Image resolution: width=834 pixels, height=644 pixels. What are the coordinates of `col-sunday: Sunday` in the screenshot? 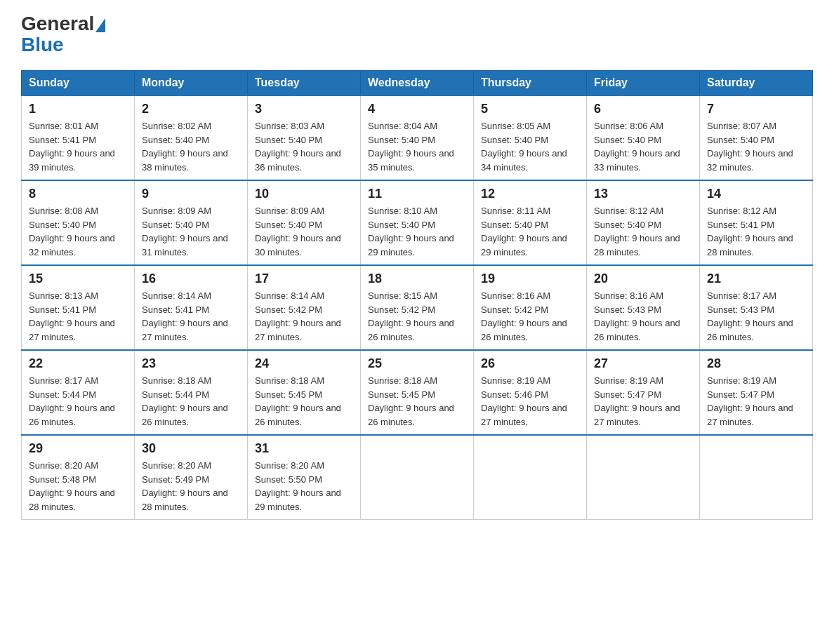 It's located at (79, 83).